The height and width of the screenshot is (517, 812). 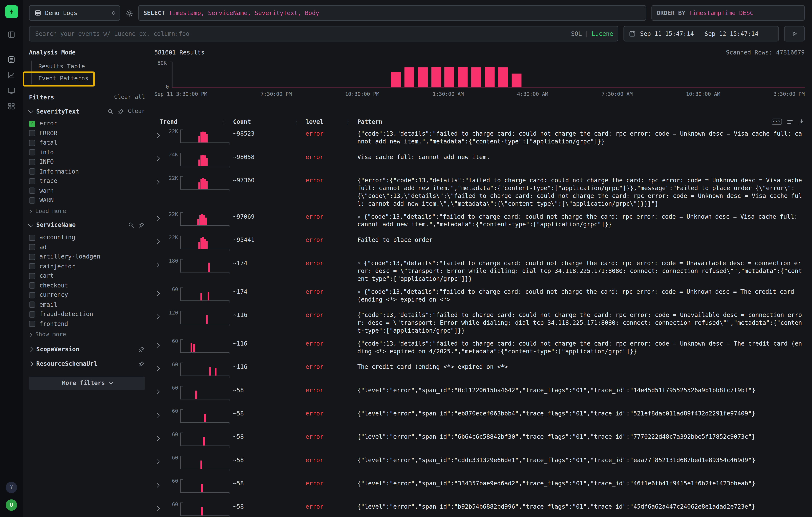 I want to click on filter-option-error: ✓error, so click(x=87, y=124).